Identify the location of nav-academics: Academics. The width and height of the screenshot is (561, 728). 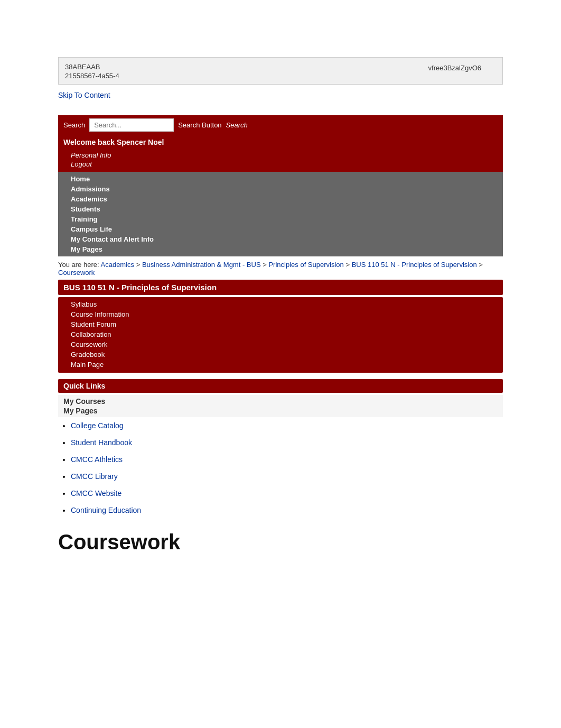
(284, 199).